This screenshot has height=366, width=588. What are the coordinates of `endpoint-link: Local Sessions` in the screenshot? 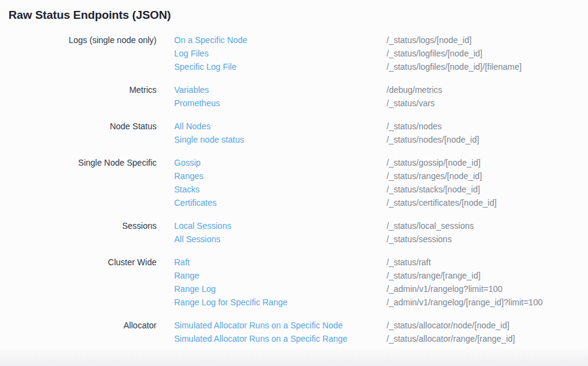 It's located at (203, 226).